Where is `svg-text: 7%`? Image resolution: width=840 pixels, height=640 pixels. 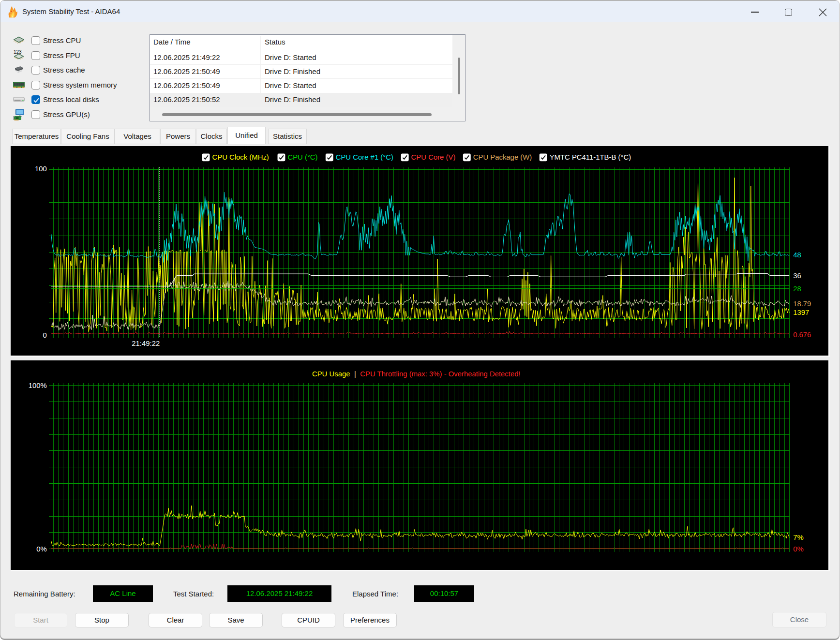
svg-text: 7% is located at coordinates (798, 537).